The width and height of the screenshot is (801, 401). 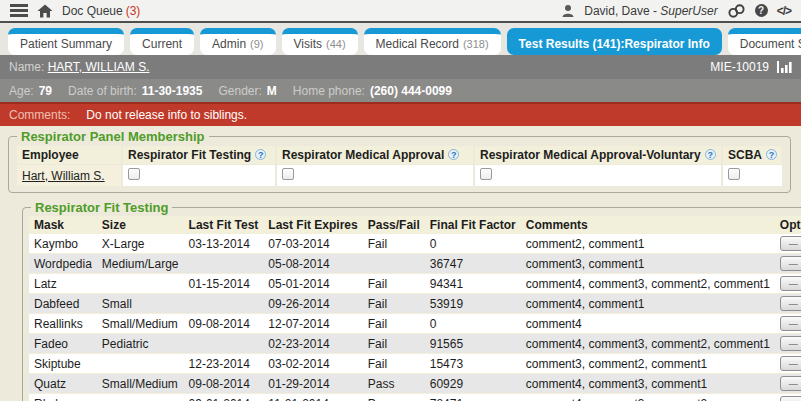 I want to click on tab-medical-record: Medical Record(318), so click(x=432, y=42).